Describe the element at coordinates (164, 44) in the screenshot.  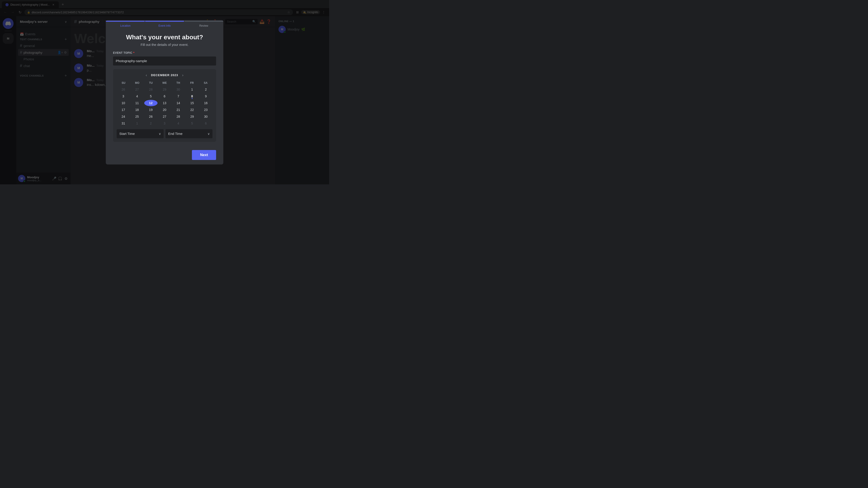
I see `modal-subtitle: Fill out the details of your event.` at that location.